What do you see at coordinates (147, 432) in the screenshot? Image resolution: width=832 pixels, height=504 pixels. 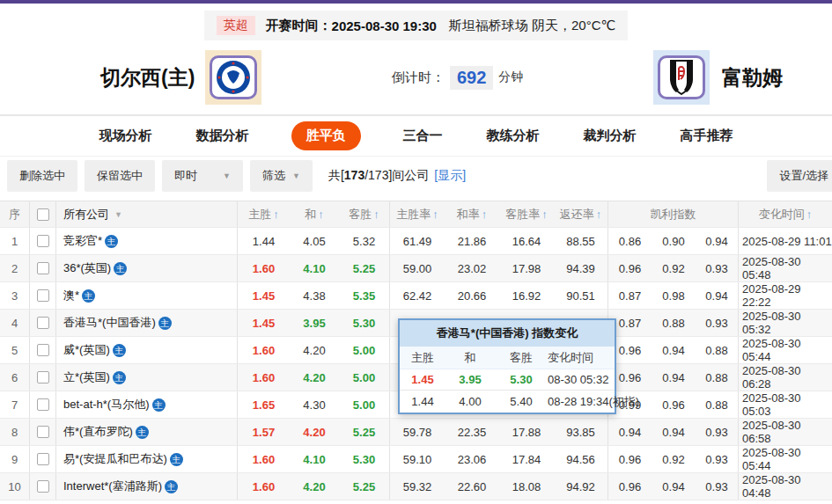 I see `company-name: 伟*(直布罗陀)主` at bounding box center [147, 432].